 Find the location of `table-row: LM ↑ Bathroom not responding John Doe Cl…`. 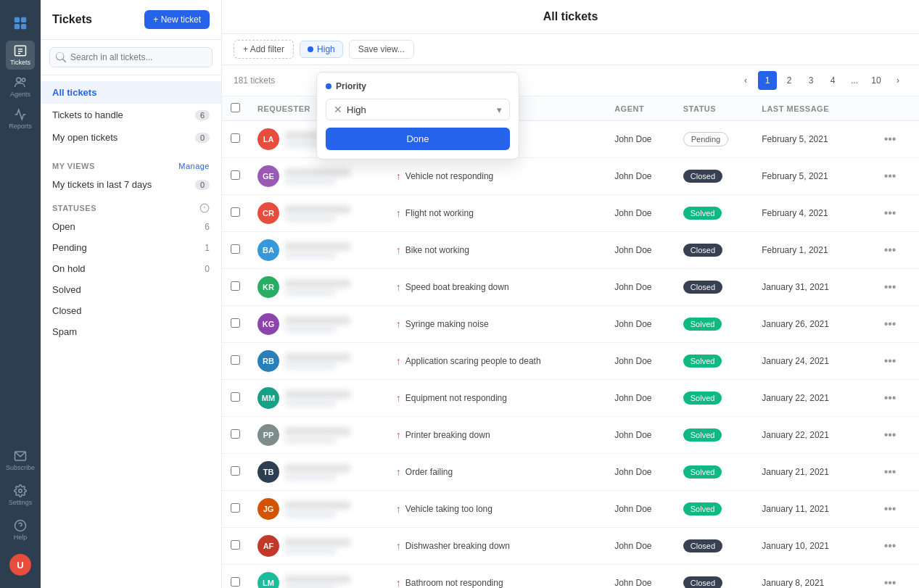

table-row: LM ↑ Bathroom not responding John Doe Cl… is located at coordinates (570, 577).